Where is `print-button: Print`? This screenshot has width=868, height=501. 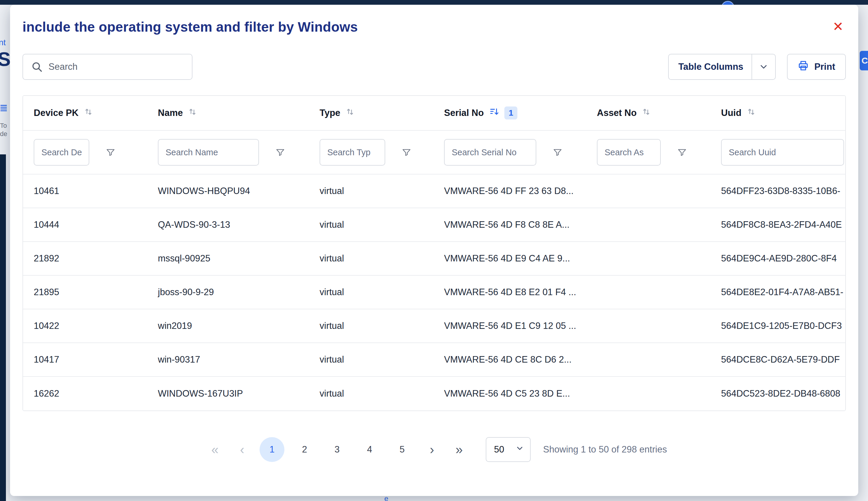 print-button: Print is located at coordinates (816, 67).